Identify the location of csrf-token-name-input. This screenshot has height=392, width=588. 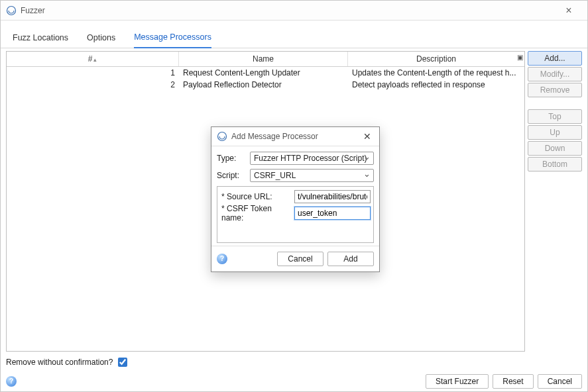
(333, 213).